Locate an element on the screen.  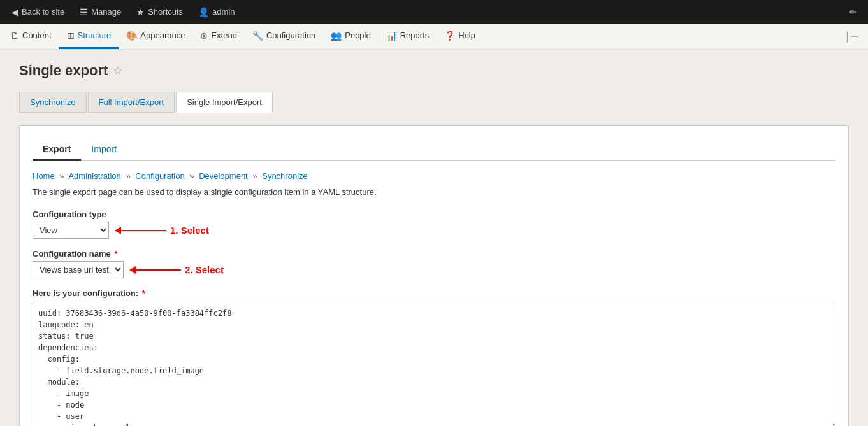
nav-item-configuration: 🔧 Configuration is located at coordinates (284, 36).